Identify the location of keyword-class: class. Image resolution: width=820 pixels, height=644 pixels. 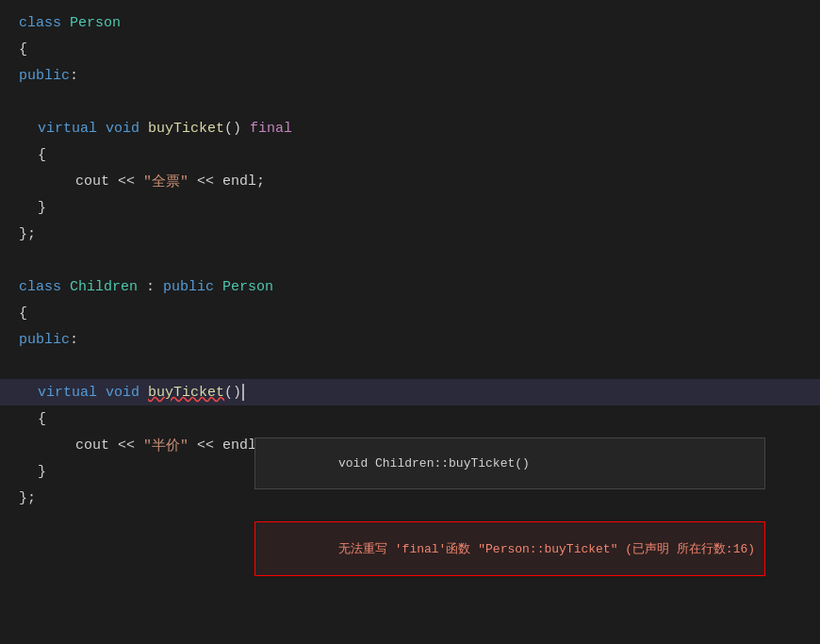
(44, 23).